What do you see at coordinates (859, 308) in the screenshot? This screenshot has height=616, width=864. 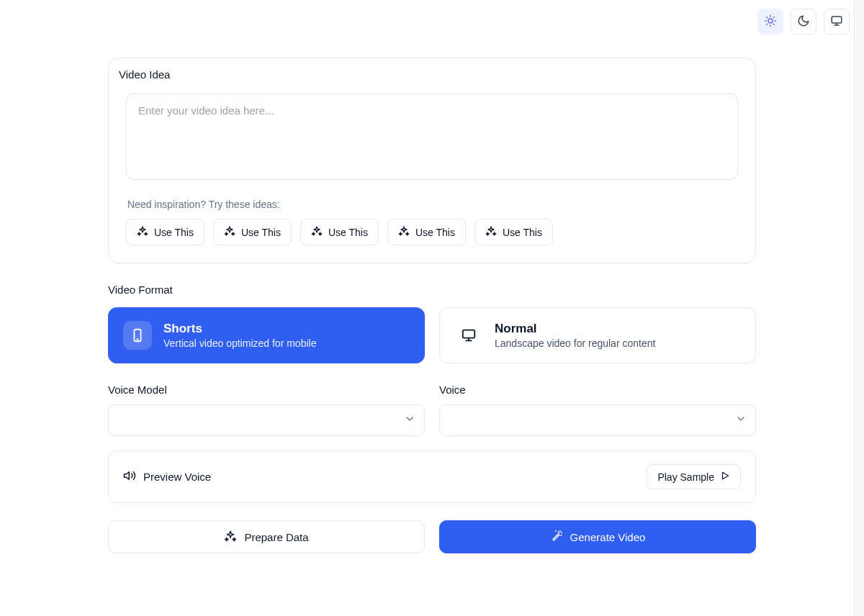 I see `scrollbar` at bounding box center [859, 308].